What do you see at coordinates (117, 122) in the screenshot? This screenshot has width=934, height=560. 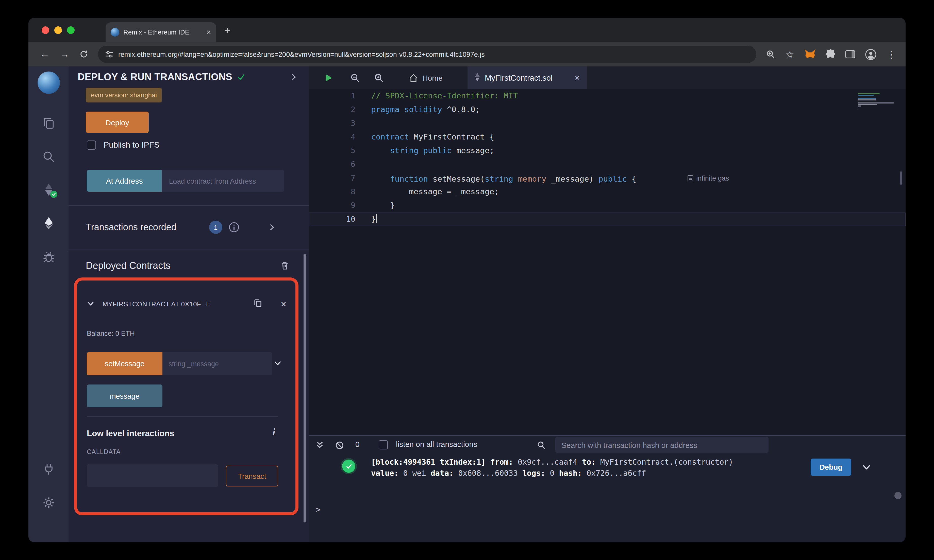 I see `deploy-button: Deploy` at bounding box center [117, 122].